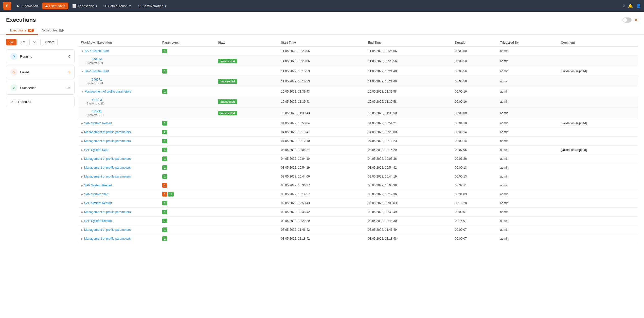 Image resolution: width=644 pixels, height=318 pixels. What do you see at coordinates (322, 194) in the screenshot?
I see `start-time: 03.05.2022, 15:14:57` at bounding box center [322, 194].